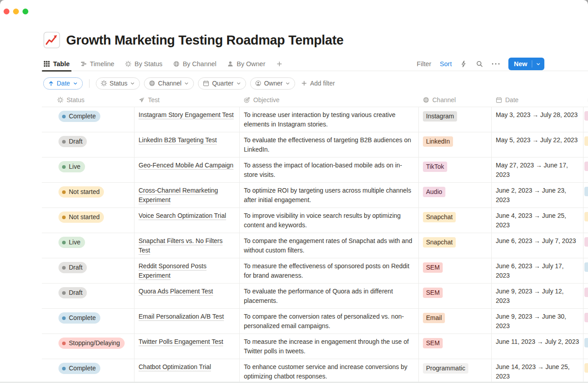 Image resolution: width=588 pixels, height=383 pixels. I want to click on test-link: Quora Ads Placement Test, so click(176, 291).